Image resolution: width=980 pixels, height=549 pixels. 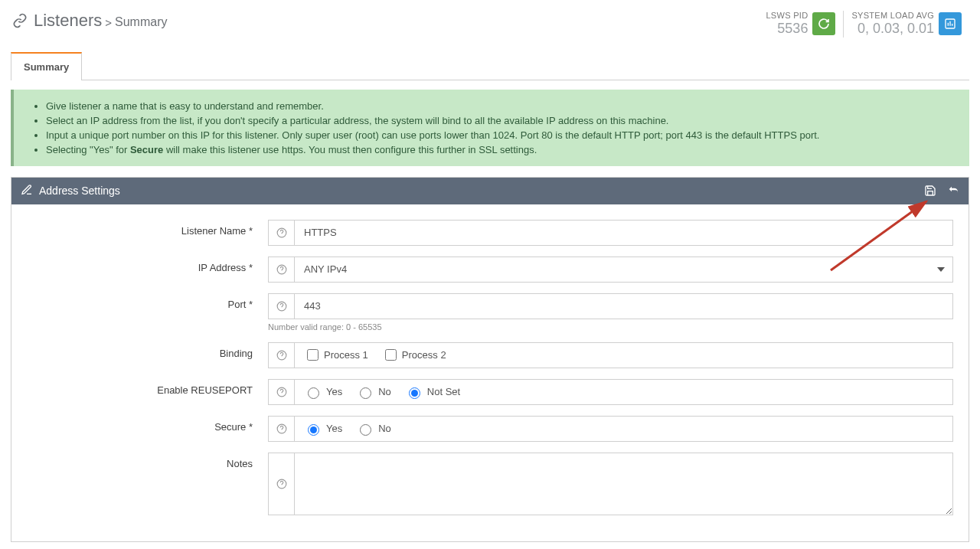 What do you see at coordinates (46, 66) in the screenshot?
I see `tab-summary: Summary` at bounding box center [46, 66].